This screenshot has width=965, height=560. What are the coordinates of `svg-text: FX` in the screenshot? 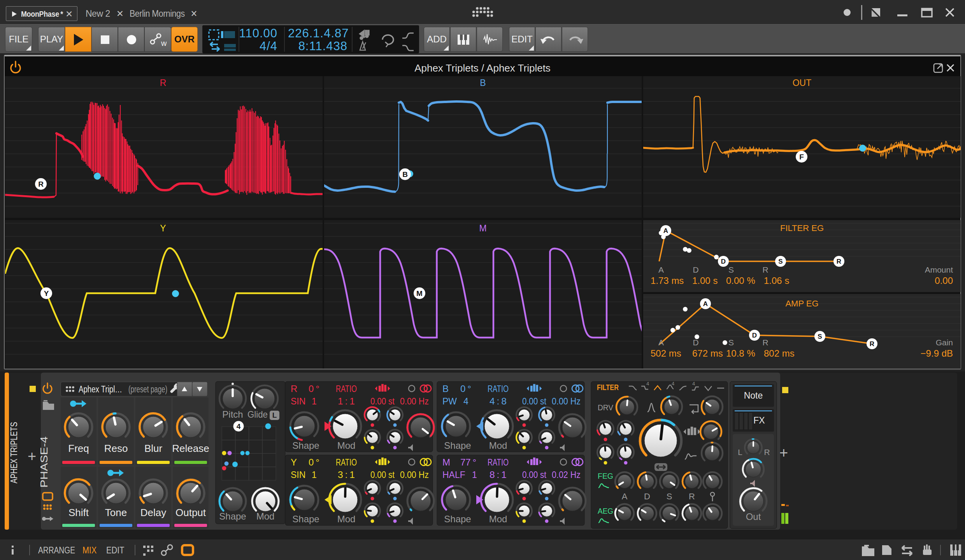 It's located at (759, 420).